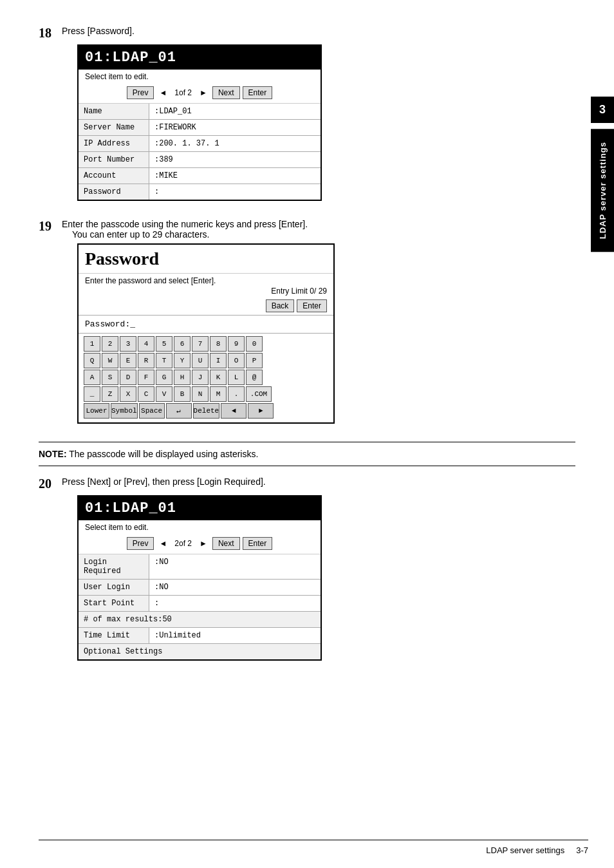 The height and width of the screenshot is (868, 614). I want to click on step19-panel-subtitle: Enter the password and select [Enter]., so click(206, 280).